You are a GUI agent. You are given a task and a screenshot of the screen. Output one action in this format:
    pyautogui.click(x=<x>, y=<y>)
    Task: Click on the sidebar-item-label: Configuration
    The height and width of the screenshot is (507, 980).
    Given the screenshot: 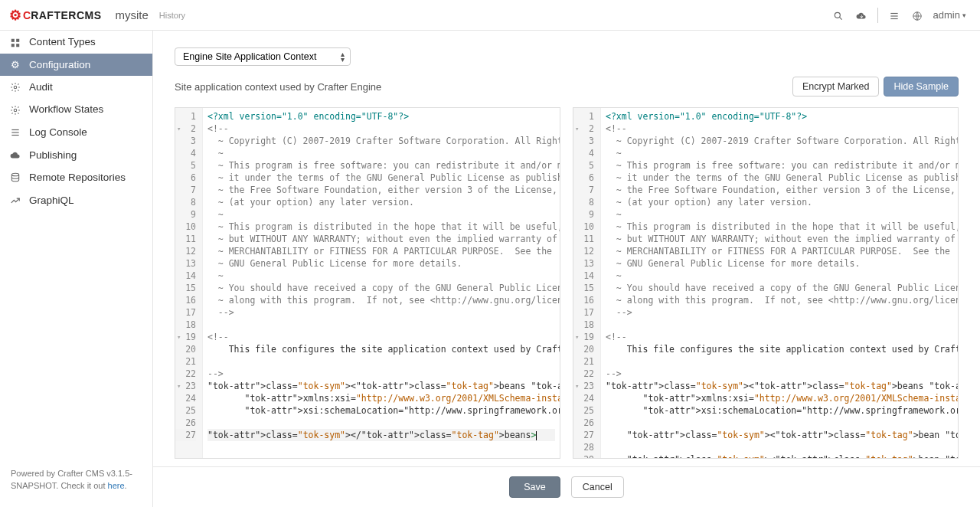 What is the action you would take?
    pyautogui.click(x=60, y=64)
    